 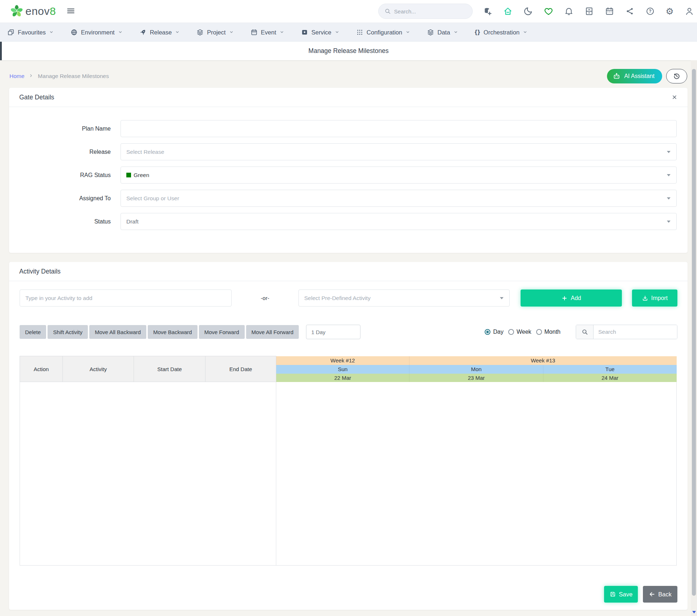 I want to click on favourites-icon, so click(x=11, y=32).